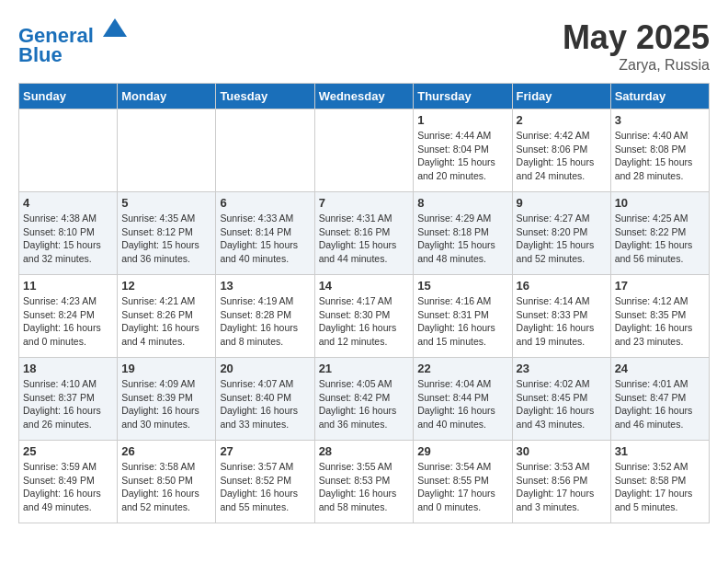  Describe the element at coordinates (115, 29) in the screenshot. I see `logo-icon` at that location.